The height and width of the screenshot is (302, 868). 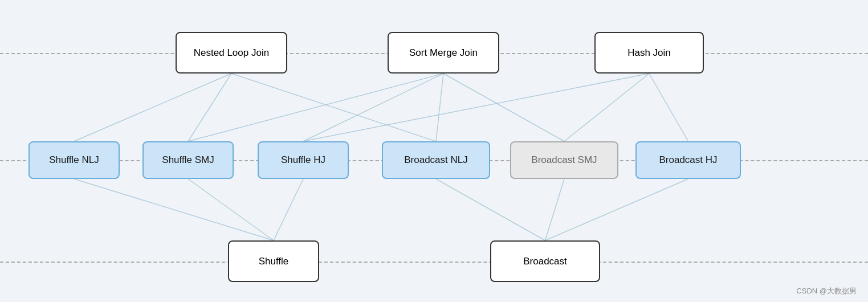 I want to click on node-bhj: Broadcast HJ, so click(x=688, y=160).